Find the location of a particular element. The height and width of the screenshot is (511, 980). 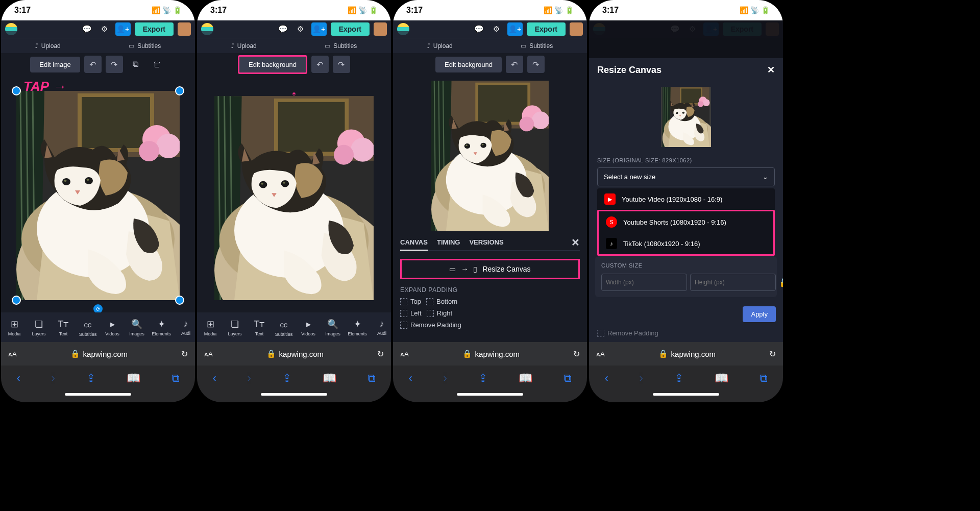

resize-canvas-button: ▭→▯ Resize Canvas is located at coordinates (490, 269).